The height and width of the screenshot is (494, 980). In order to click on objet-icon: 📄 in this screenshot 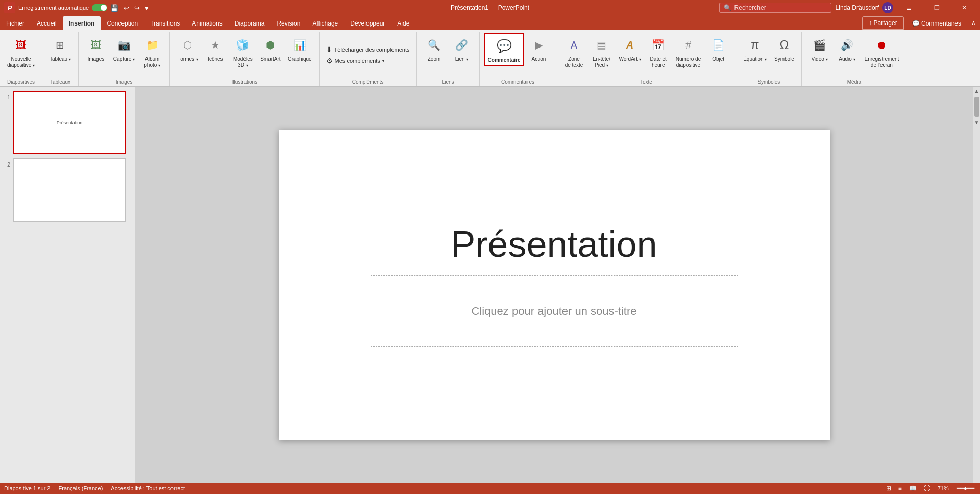, I will do `click(718, 45)`.